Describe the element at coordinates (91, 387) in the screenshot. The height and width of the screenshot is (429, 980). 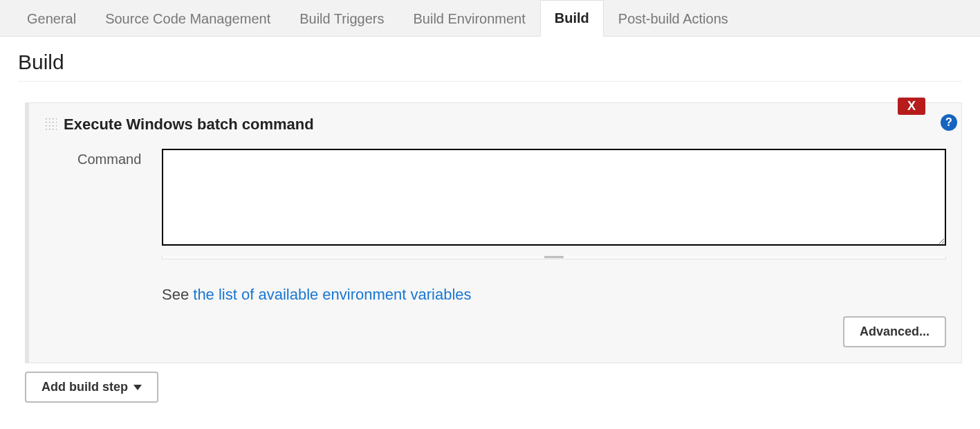
I see `add-build-step-button: Add build step` at that location.